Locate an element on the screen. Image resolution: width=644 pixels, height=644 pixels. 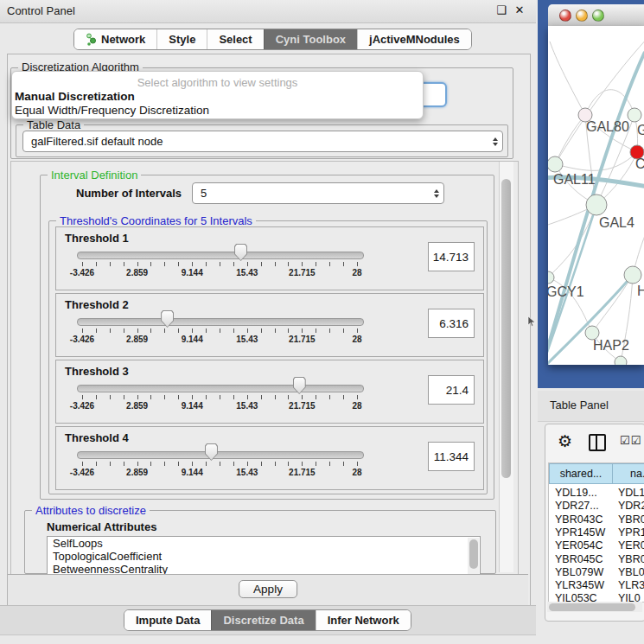
bottom-tab-infer-network: Infer Network is located at coordinates (363, 621).